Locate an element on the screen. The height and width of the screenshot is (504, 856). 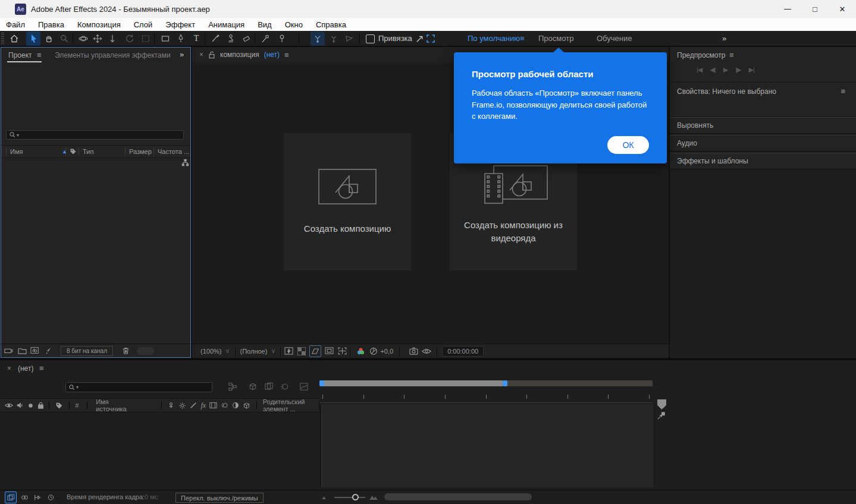
adjustment-layer-icon is located at coordinates (236, 405).